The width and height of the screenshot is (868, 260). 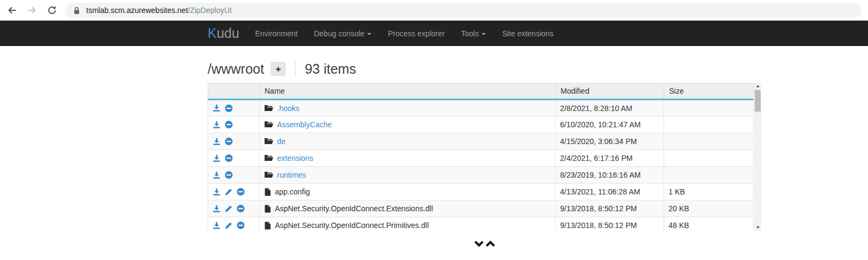 I want to click on triangle-up-icon, so click(x=758, y=86).